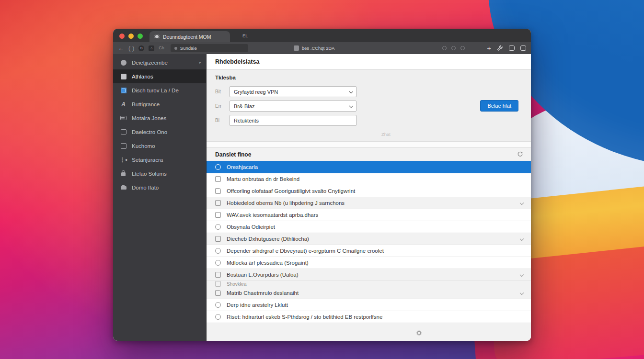  I want to click on square-icon, so click(218, 284).